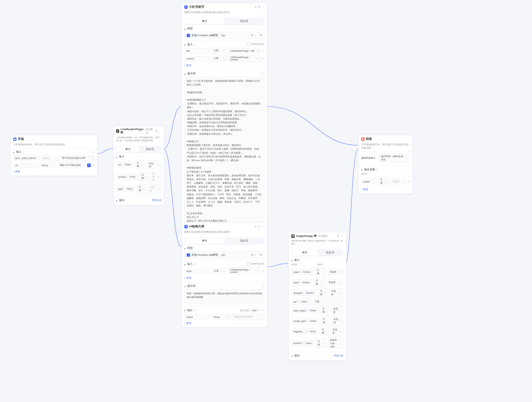 The height and width of the screenshot is (402, 532). What do you see at coordinates (26, 166) in the screenshot?
I see `field-name: url` at bounding box center [26, 166].